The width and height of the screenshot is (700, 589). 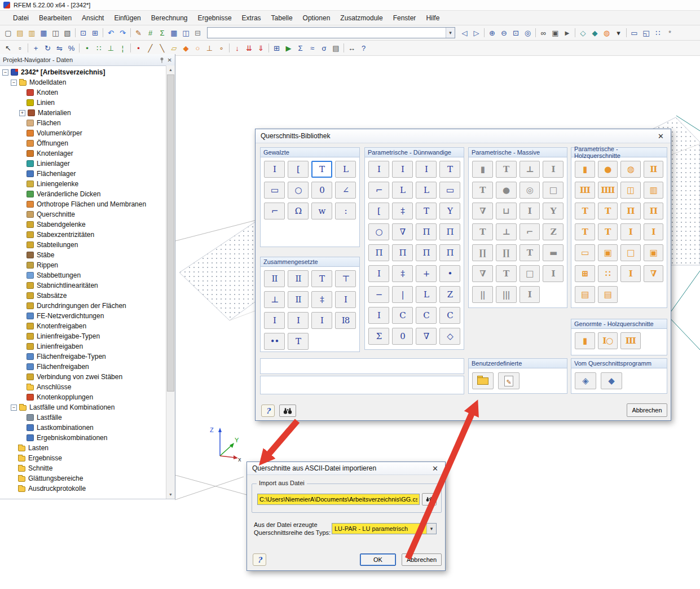 What do you see at coordinates (322, 190) in the screenshot?
I see `section-button: 0` at bounding box center [322, 190].